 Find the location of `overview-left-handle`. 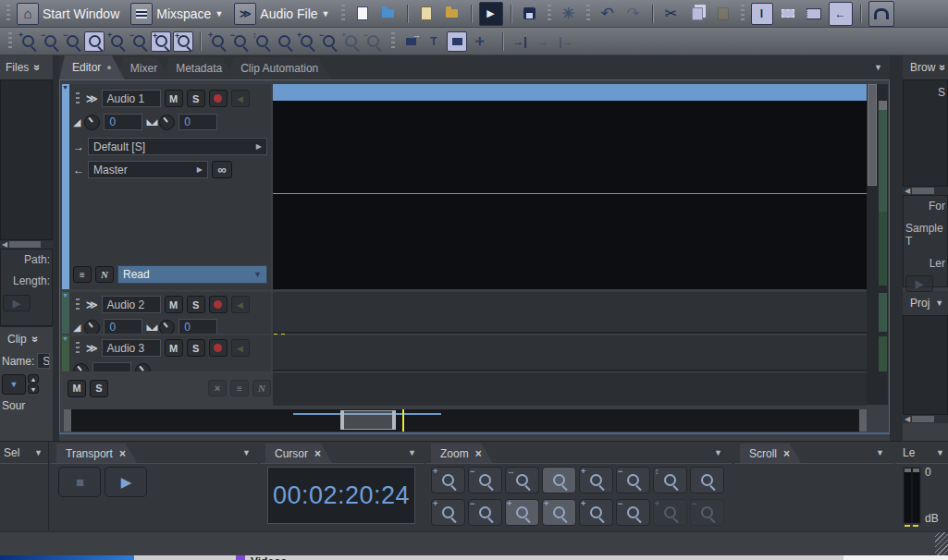

overview-left-handle is located at coordinates (68, 420).